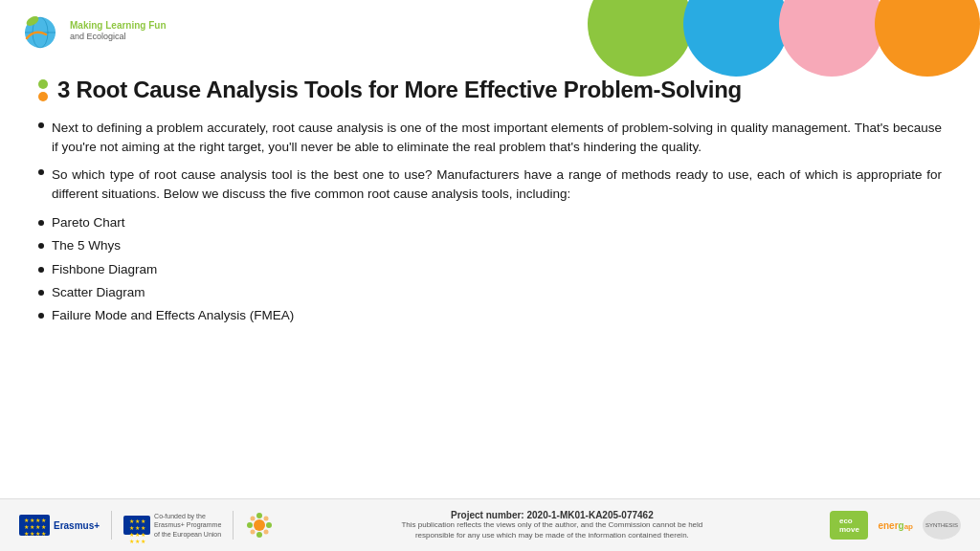 This screenshot has width=980, height=551. What do you see at coordinates (59, 525) in the screenshot?
I see `erasmus-logo: ★ ★ ★ ★ ★ ★ ★ ★ ★ ★ ★ ★ Erasmus+` at bounding box center [59, 525].